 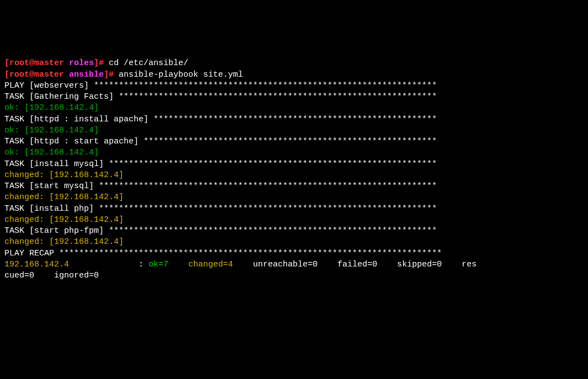 What do you see at coordinates (294, 231) in the screenshot?
I see `task-header-6: TASK [start php-fpm] *******************…` at bounding box center [294, 231].